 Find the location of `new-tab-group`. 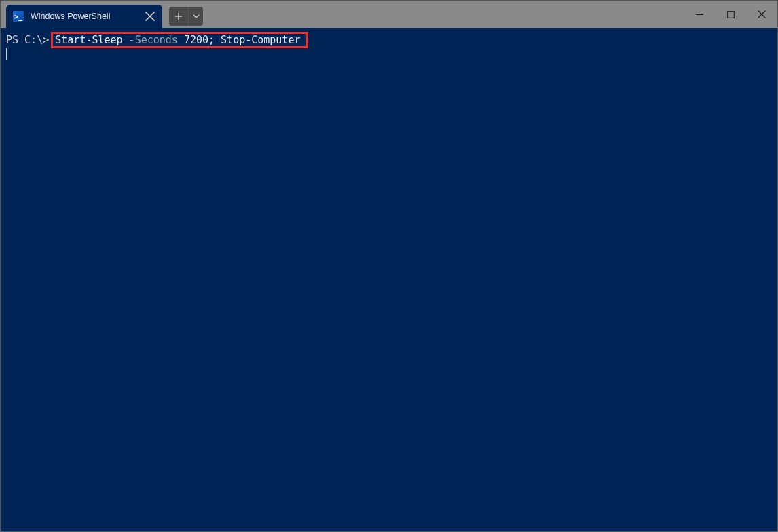

new-tab-group is located at coordinates (183, 14).